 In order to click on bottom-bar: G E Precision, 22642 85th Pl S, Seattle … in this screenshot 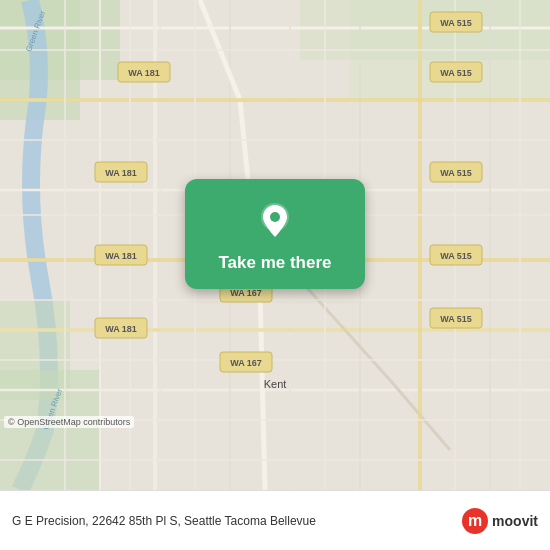, I will do `click(275, 520)`.